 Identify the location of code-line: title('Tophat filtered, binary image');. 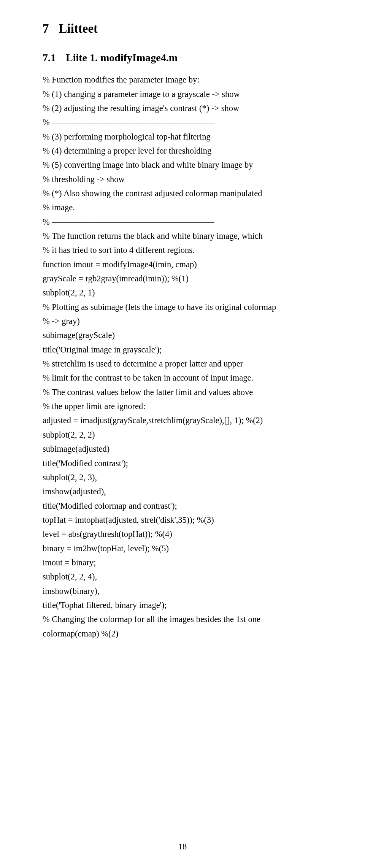
(183, 605).